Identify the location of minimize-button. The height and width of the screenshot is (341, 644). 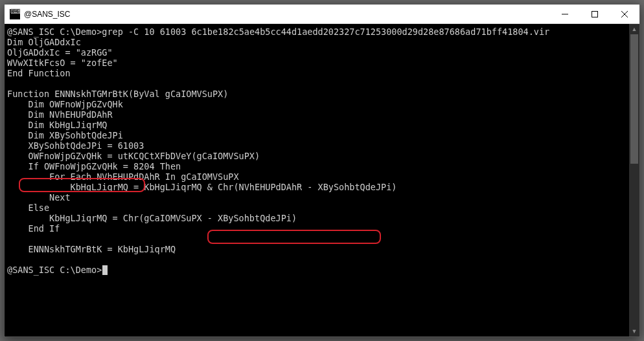
(565, 14).